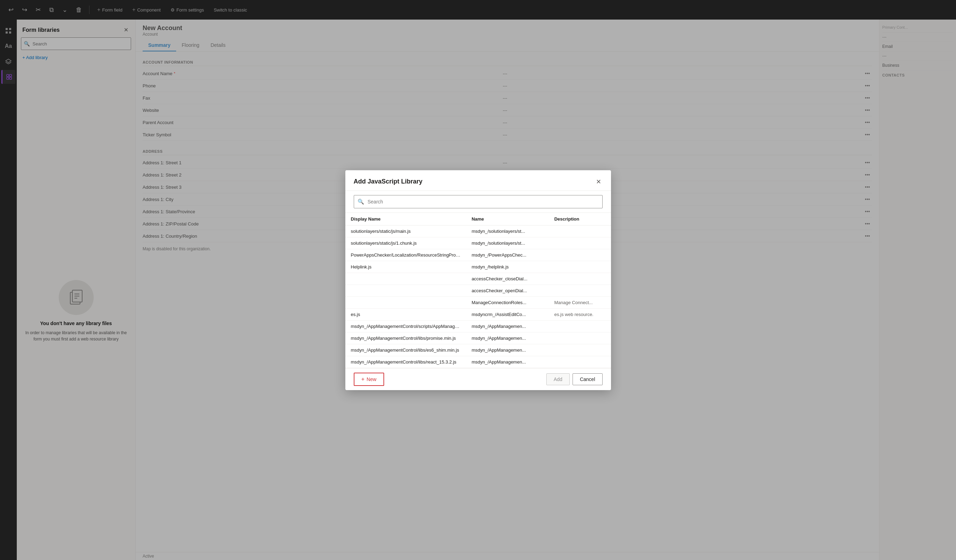 The height and width of the screenshot is (560, 956). I want to click on table-row: accessChecker_openDial..., so click(478, 291).